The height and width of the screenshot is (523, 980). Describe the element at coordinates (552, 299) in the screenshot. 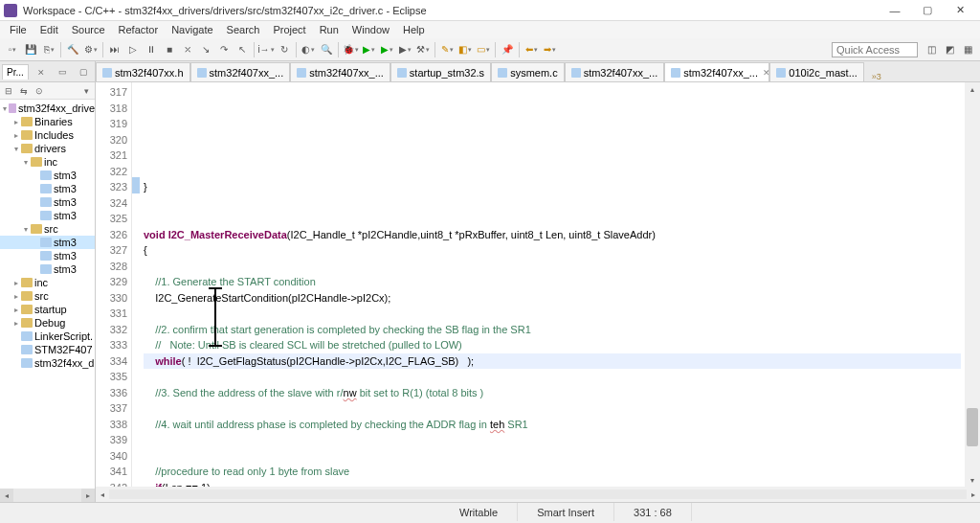

I see `code-line: I2C_GenerateStartCondition(pI2CHandle->p…` at that location.